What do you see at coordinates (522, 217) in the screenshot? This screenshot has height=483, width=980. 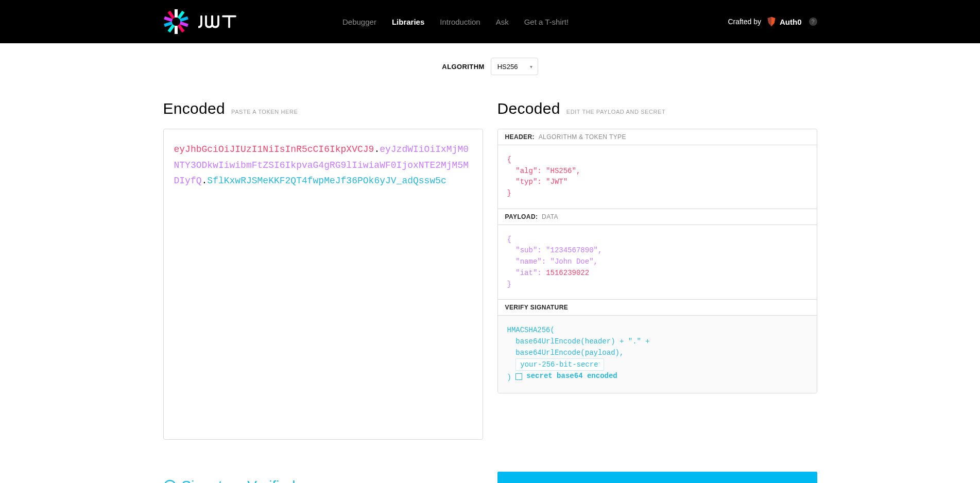 I see `decoded-payload-label: PAYLOAD:` at bounding box center [522, 217].